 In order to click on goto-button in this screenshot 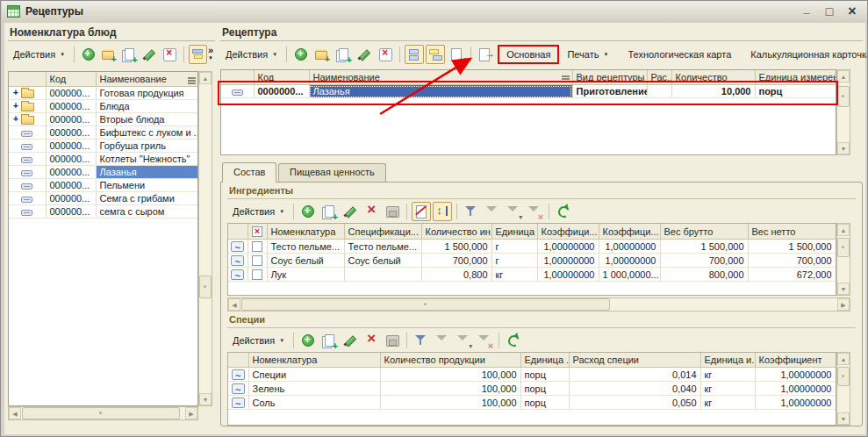, I will do `click(485, 54)`.